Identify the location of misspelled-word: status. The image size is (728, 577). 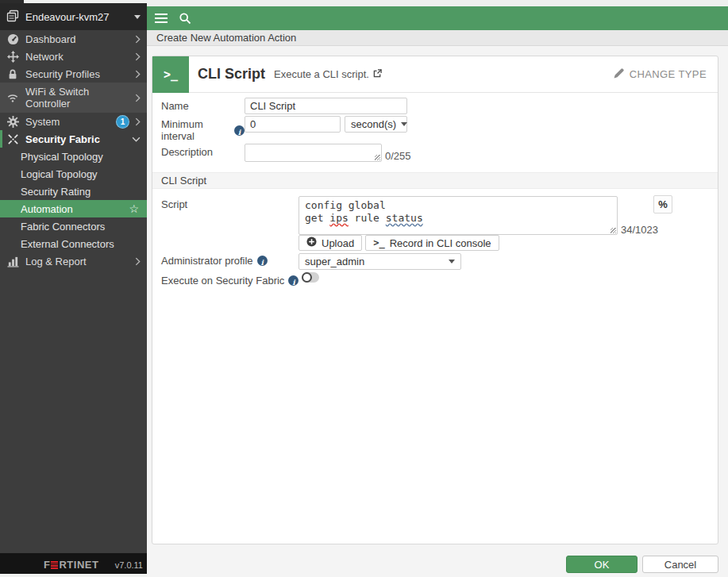
(405, 217).